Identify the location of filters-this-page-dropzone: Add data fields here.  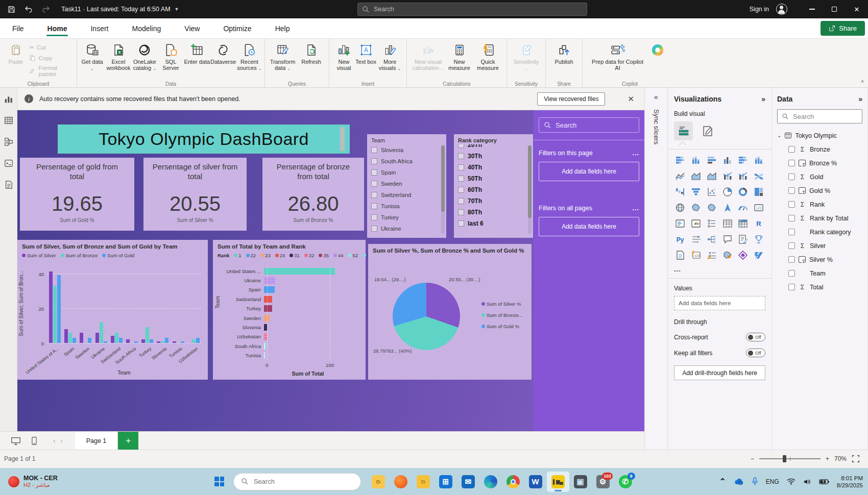
(589, 171).